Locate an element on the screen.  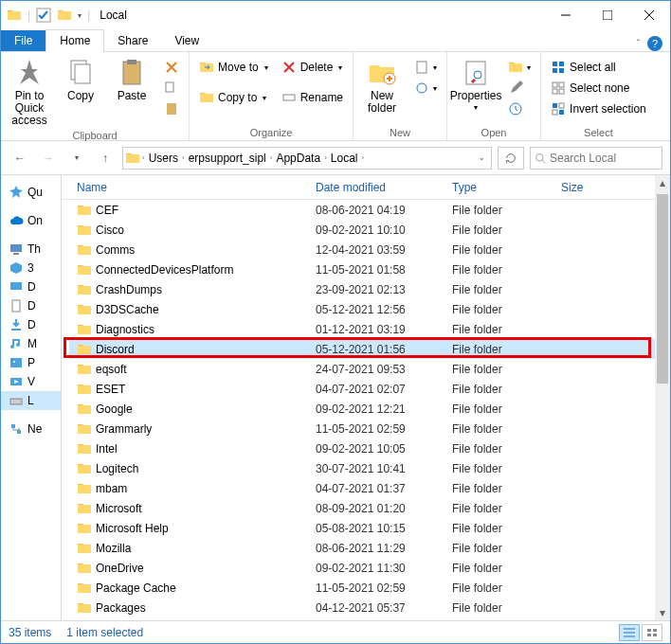
sidebar-item: Qu is located at coordinates (34, 192).